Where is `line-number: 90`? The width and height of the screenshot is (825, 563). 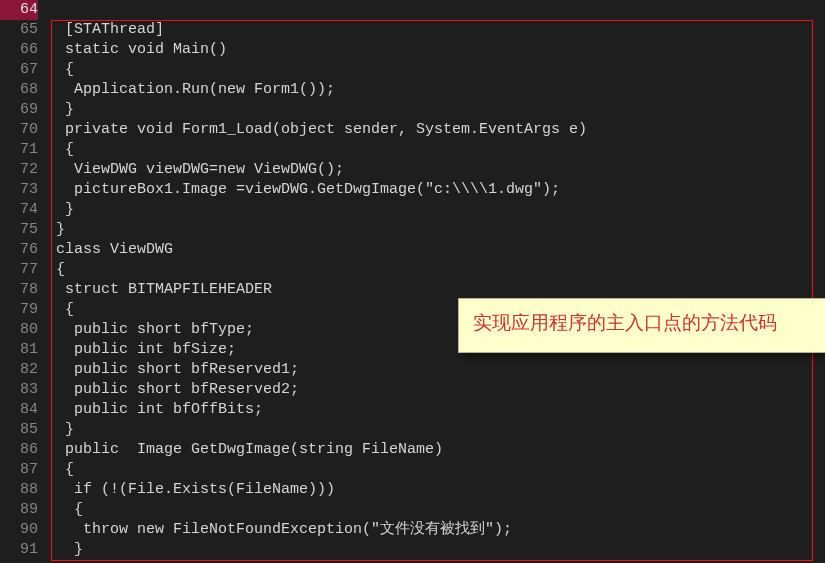 line-number: 90 is located at coordinates (19, 530).